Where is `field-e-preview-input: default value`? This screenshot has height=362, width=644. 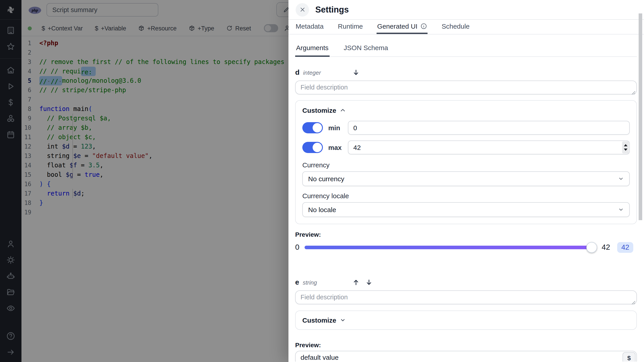 field-e-preview-input: default value is located at coordinates (466, 356).